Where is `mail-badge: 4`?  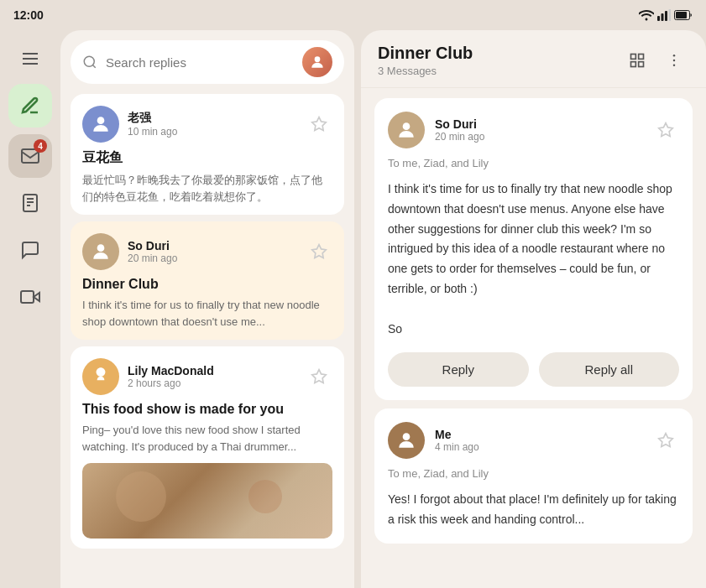 mail-badge: 4 is located at coordinates (40, 146).